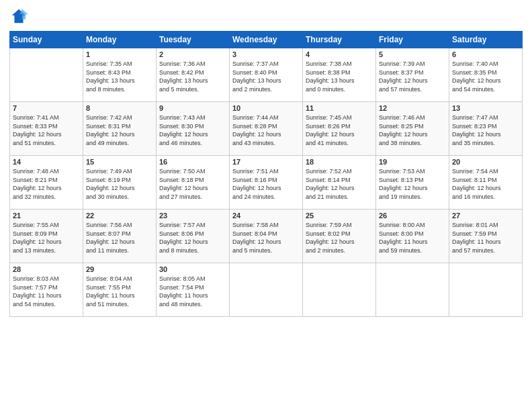 This screenshot has height=411, width=532. I want to click on day-number: 28, so click(46, 269).